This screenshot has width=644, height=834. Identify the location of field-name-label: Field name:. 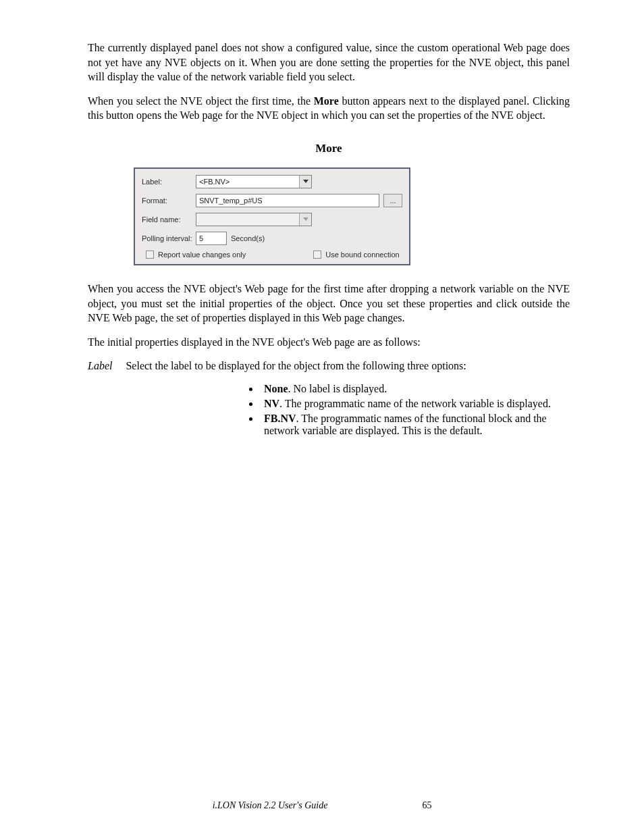
(169, 219).